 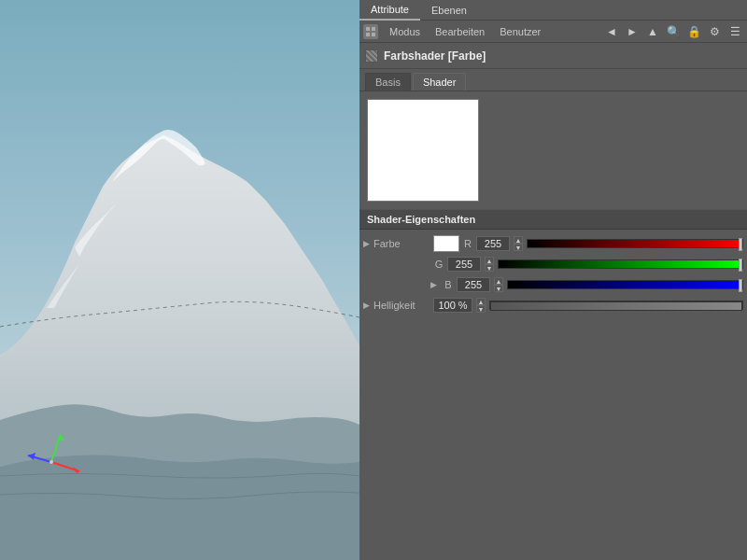 I want to click on b-row: ▶ B ▲ ▼, so click(x=553, y=285).